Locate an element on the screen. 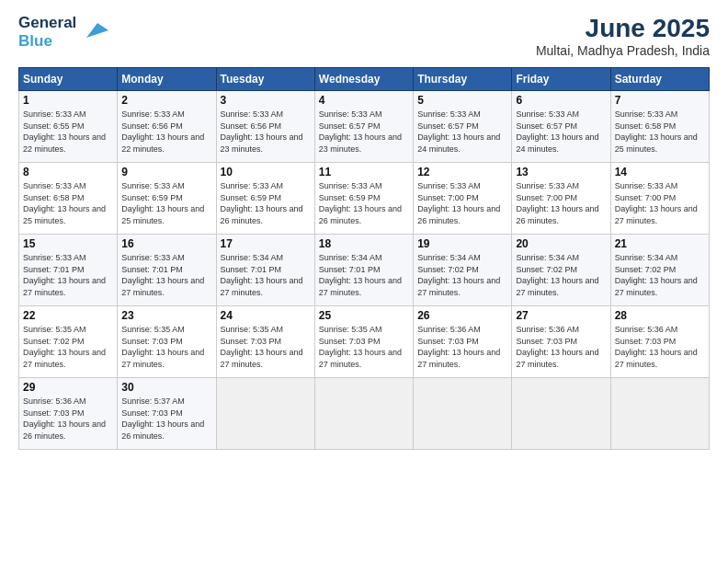  day-number: 2 is located at coordinates (166, 100).